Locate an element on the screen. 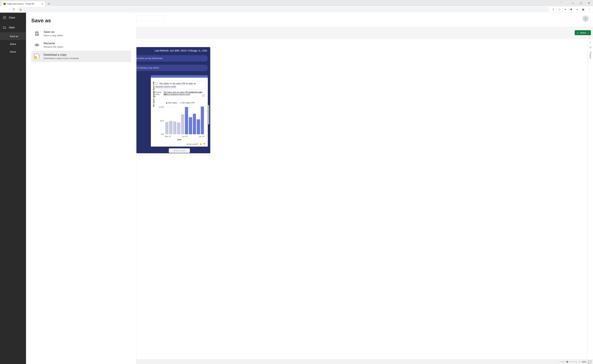 The height and width of the screenshot is (364, 593). expand-filters-icon: « is located at coordinates (590, 42).